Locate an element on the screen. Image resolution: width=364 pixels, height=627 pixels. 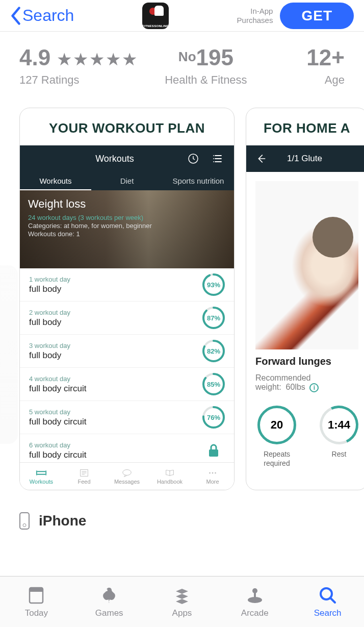
chart-rank: No195 is located at coordinates (206, 58).